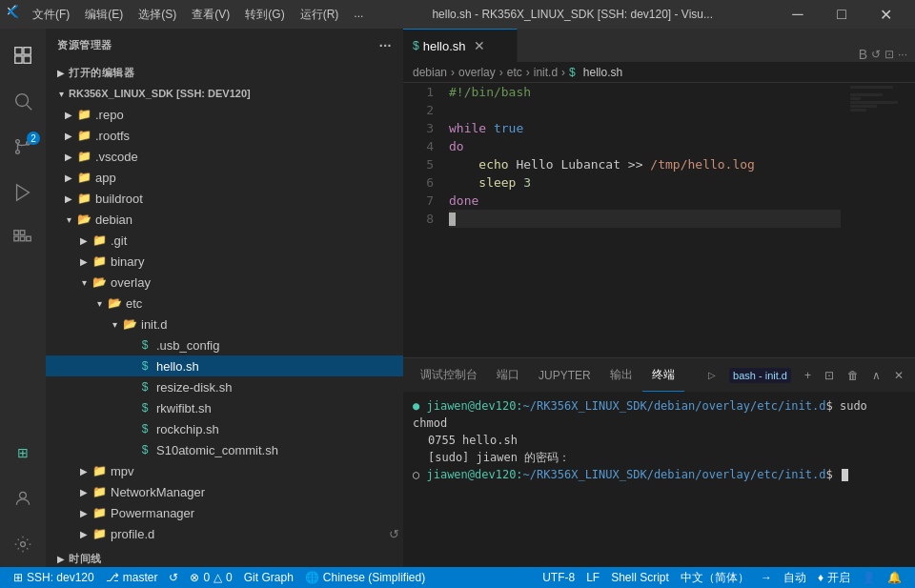  What do you see at coordinates (365, 578) in the screenshot?
I see `status-language-detect: 🌐 Chinese (Simplified)` at bounding box center [365, 578].